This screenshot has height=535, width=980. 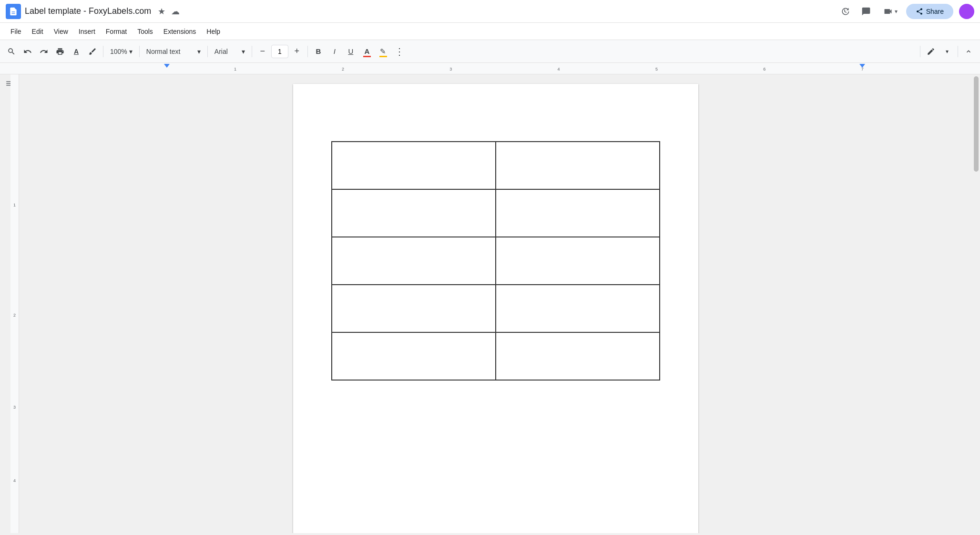 What do you see at coordinates (199, 51) in the screenshot?
I see `style-dropdown-icon: ▾` at bounding box center [199, 51].